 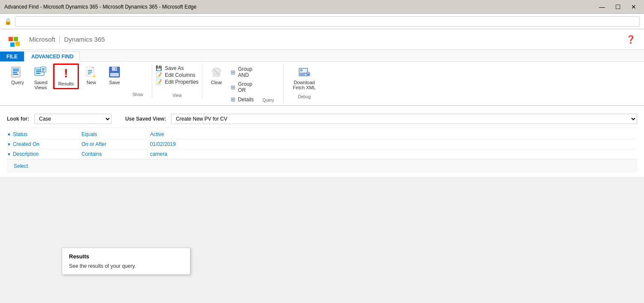 I want to click on address-bar: 🔒, so click(x=322, y=21).